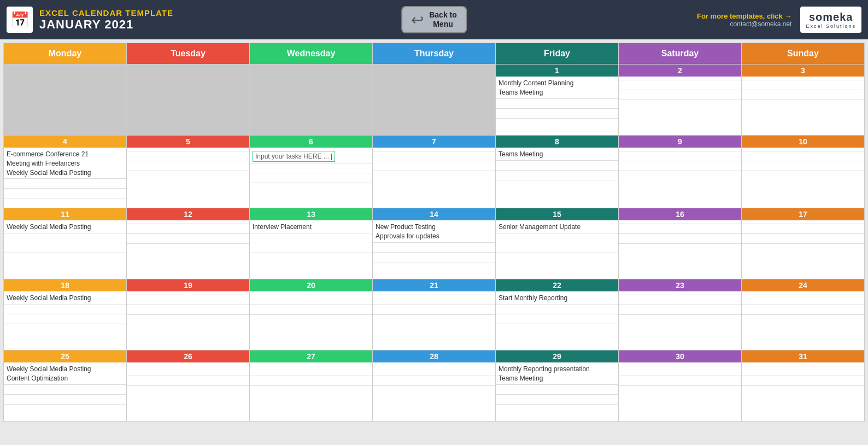 Image resolution: width=868 pixels, height=445 pixels. What do you see at coordinates (557, 71) in the screenshot?
I see `cell-number: 1` at bounding box center [557, 71].